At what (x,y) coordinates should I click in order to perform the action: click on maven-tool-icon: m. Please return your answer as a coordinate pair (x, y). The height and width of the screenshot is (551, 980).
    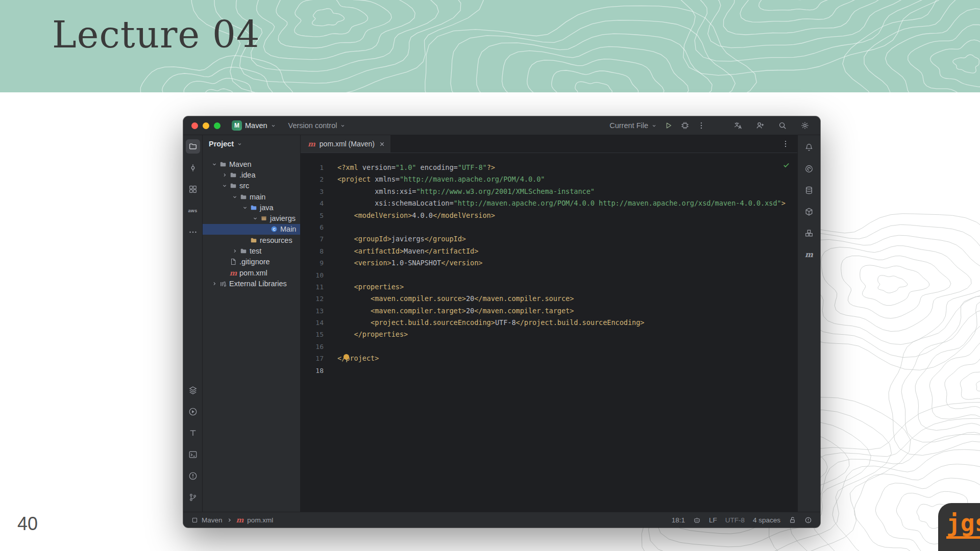
    Looking at the image, I should click on (809, 255).